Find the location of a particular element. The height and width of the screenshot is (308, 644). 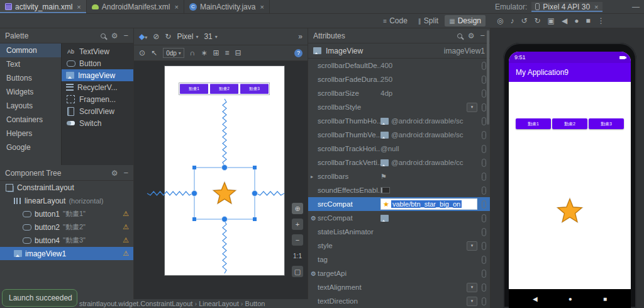

attribute-row-statelistanimator: stateListAnimator is located at coordinates (399, 232).